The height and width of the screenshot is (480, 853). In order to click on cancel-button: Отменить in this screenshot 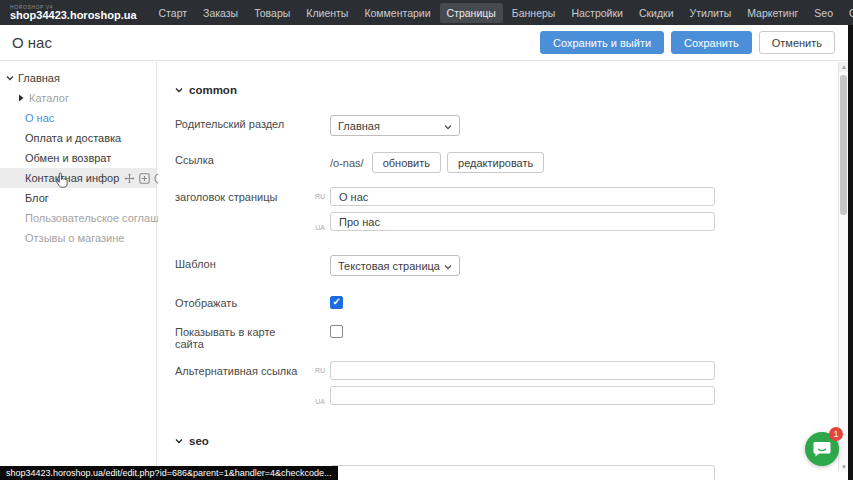, I will do `click(797, 42)`.